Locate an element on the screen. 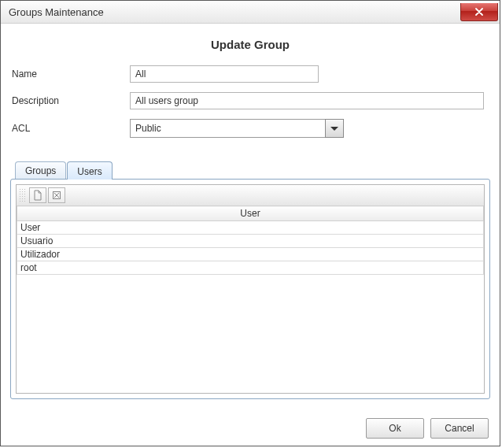 This screenshot has width=502, height=448. users-table: User User Usuario Utilizador root is located at coordinates (250, 240).